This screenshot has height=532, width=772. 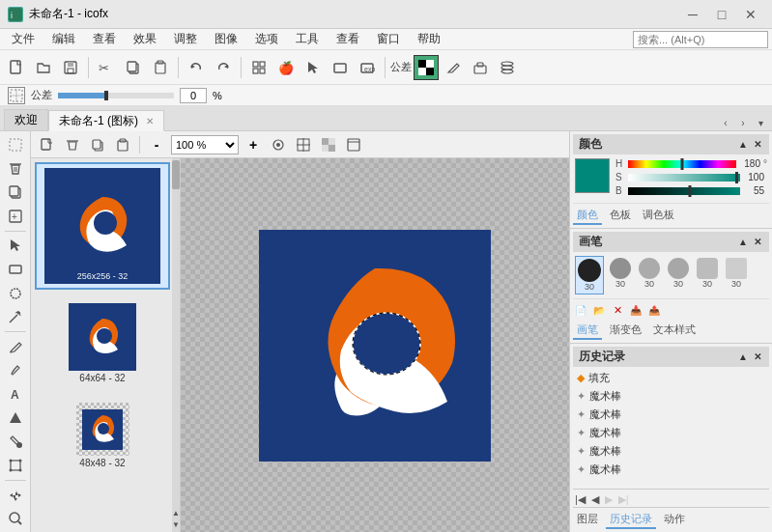 What do you see at coordinates (176, 513) in the screenshot?
I see `scroll-up-icon: ▲` at bounding box center [176, 513].